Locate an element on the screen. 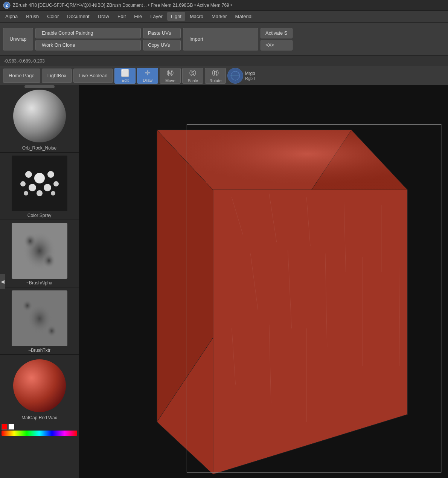 The image size is (448, 478). title-text: ZBrush 4R8 [DEUC-SFJF-QRMY-VQXI-NIBO] ZB… is located at coordinates (122, 5).